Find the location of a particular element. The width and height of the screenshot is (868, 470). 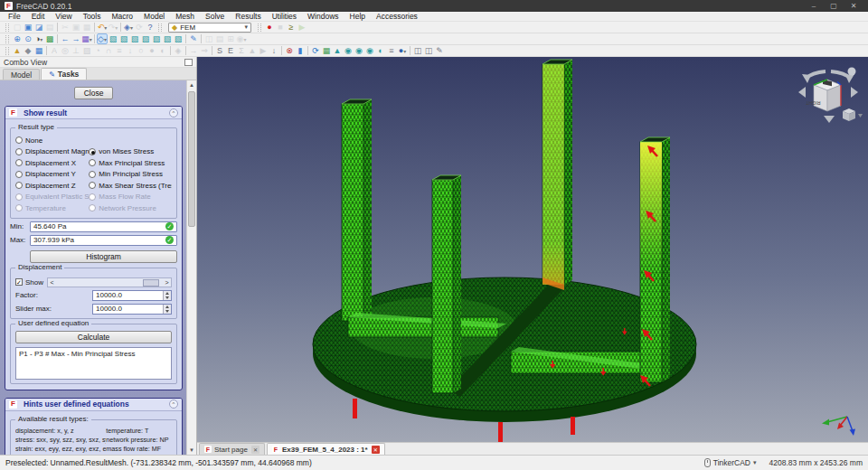

view-rear-button: ▧ is located at coordinates (156, 39).